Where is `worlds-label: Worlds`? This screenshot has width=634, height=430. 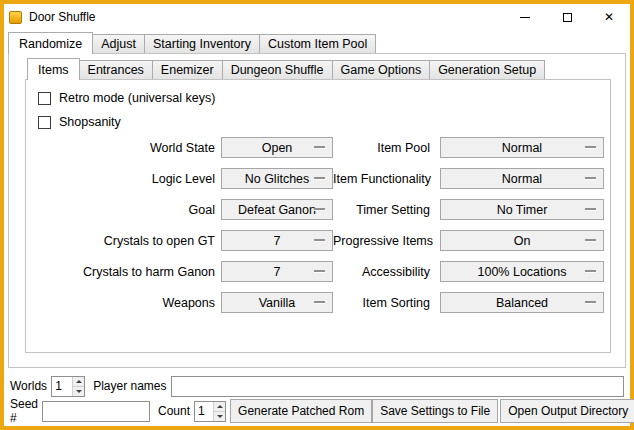 worlds-label: Worlds is located at coordinates (28, 386).